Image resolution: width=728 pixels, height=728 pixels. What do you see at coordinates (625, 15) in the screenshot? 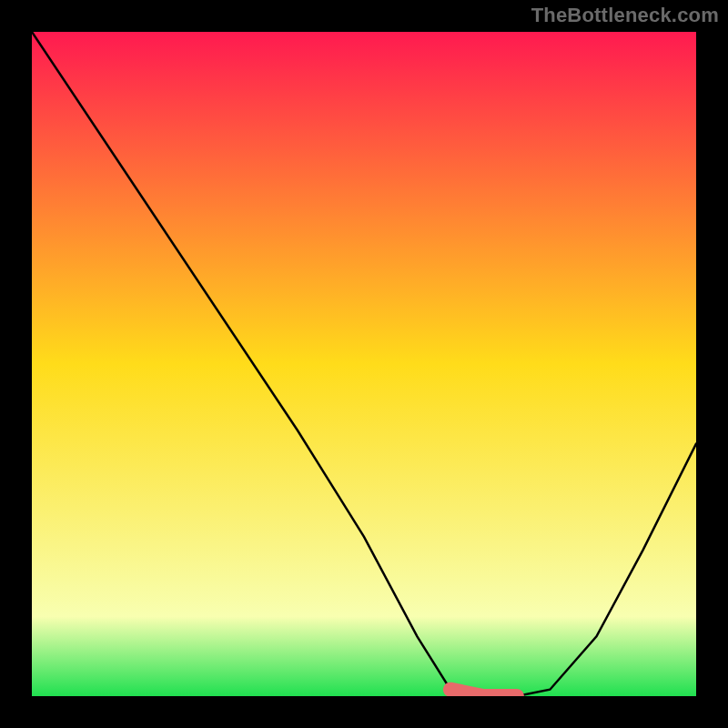
I see `watermark-text: TheBottleneck.com` at bounding box center [625, 15].